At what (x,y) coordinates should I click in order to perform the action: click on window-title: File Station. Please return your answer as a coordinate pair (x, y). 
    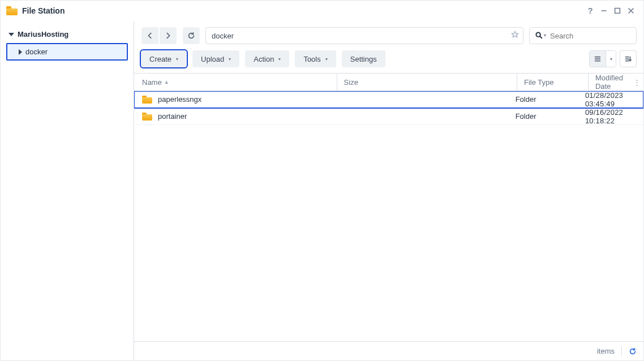
    Looking at the image, I should click on (43, 11).